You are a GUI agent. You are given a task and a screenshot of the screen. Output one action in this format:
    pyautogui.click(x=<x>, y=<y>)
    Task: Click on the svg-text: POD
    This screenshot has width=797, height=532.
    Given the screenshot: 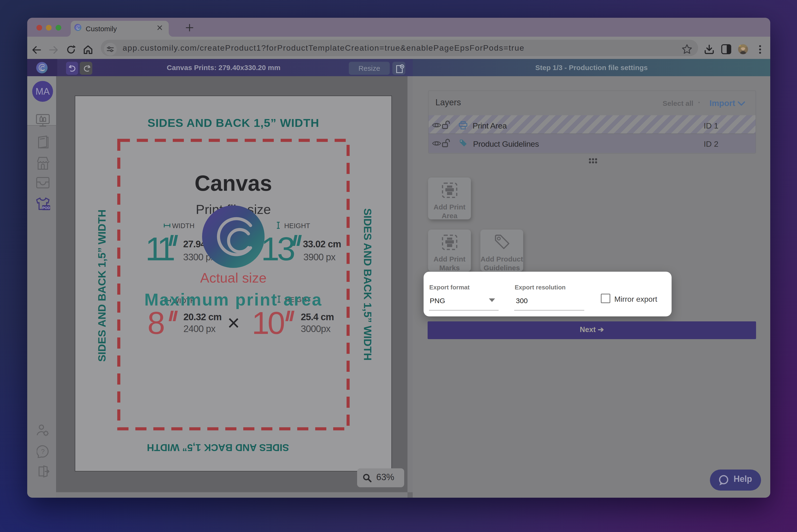 What is the action you would take?
    pyautogui.click(x=46, y=208)
    